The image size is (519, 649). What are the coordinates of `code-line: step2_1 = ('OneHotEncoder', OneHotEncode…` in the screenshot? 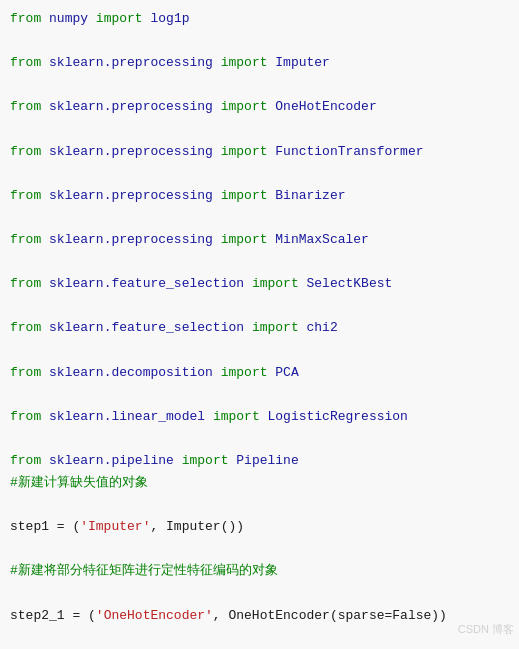 It's located at (260, 616).